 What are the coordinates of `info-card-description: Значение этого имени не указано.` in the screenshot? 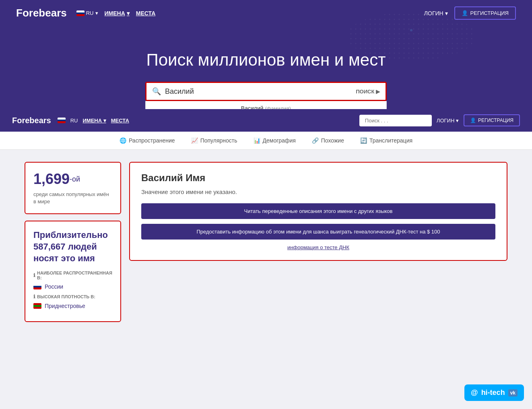 It's located at (318, 192).